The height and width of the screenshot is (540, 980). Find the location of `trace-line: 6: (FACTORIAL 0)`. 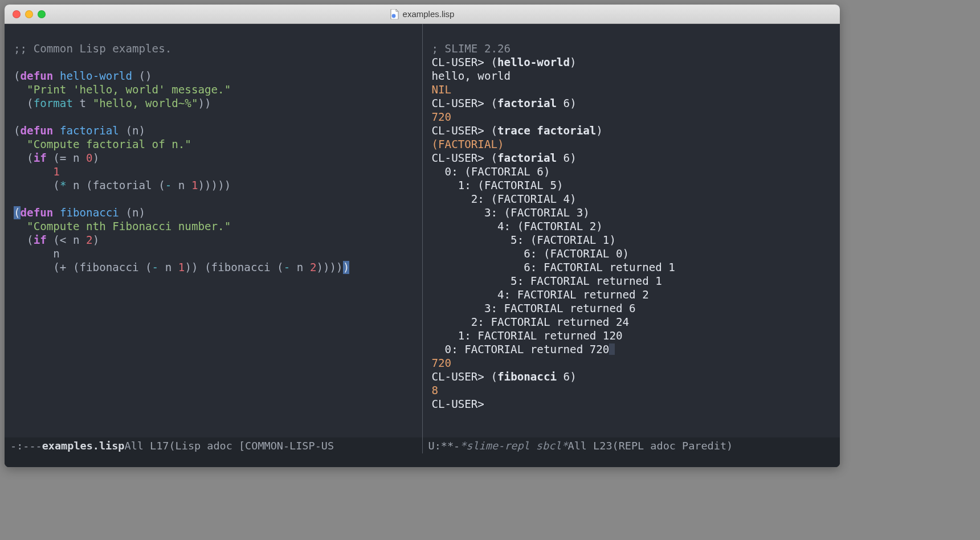

trace-line: 6: (FACTORIAL 0) is located at coordinates (531, 254).